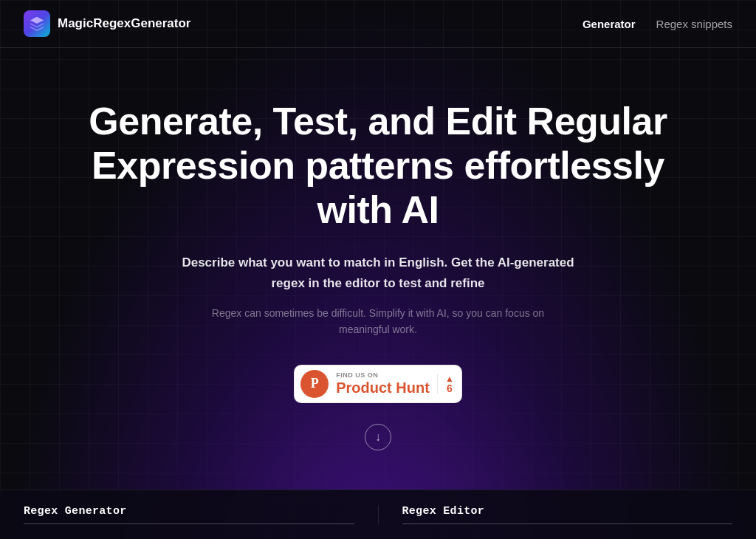 This screenshot has width=756, height=539. What do you see at coordinates (657, 24) in the screenshot?
I see `nav-links: Generator Regex snippets` at bounding box center [657, 24].